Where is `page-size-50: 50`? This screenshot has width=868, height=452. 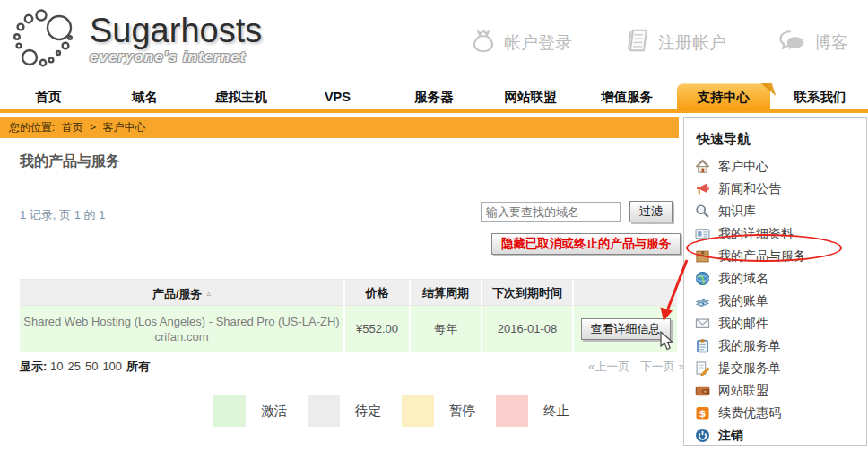
page-size-50: 50 is located at coordinates (91, 366).